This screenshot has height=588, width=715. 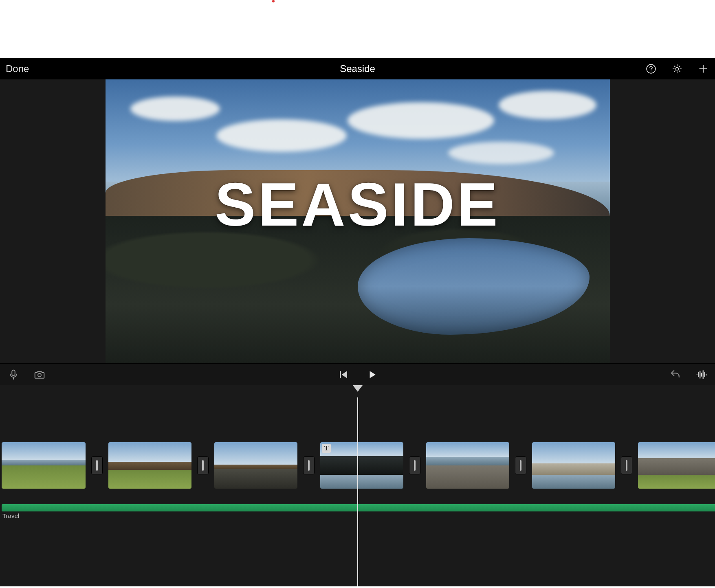 What do you see at coordinates (358, 388) in the screenshot?
I see `playhead-caret` at bounding box center [358, 388].